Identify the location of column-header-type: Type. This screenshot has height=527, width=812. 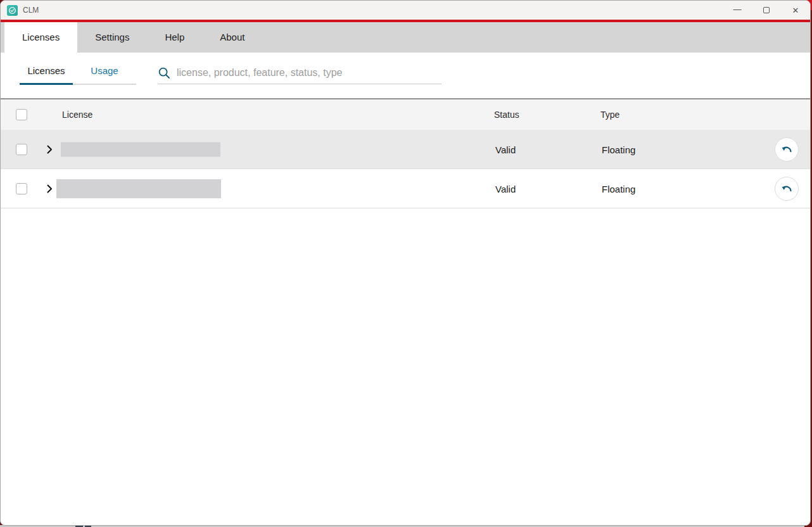
(610, 115).